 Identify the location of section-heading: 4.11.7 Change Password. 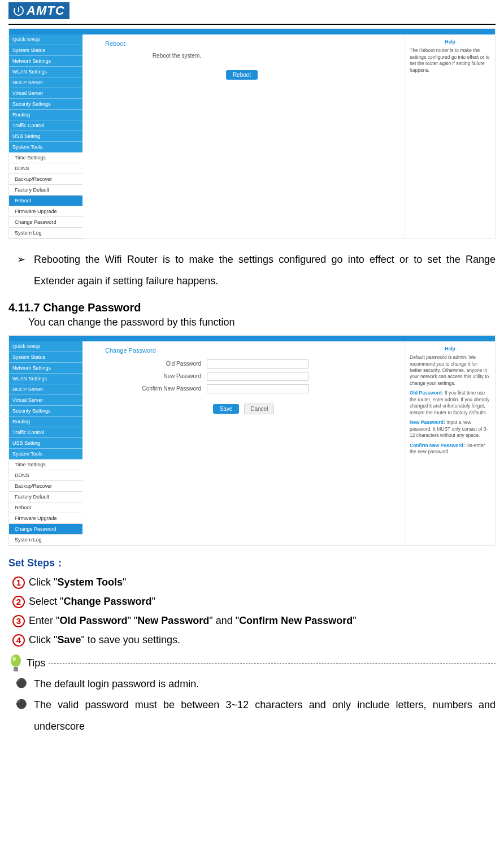
(252, 307).